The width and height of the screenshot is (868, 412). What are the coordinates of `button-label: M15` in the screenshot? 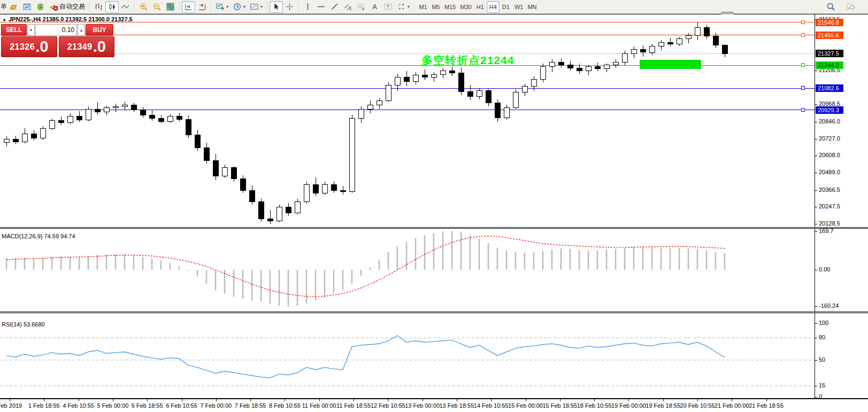 It's located at (450, 7).